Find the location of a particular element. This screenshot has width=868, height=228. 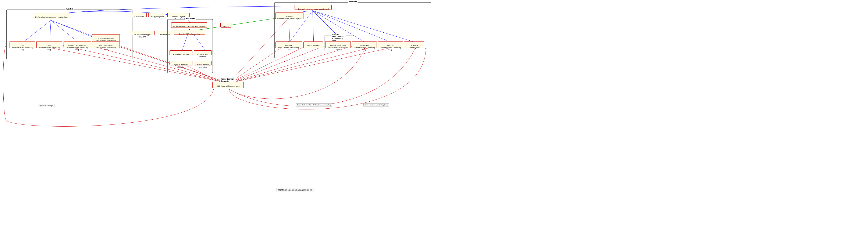

aux-hl-async-label: HL Asynchronous command reception task is located at coordinates (52, 17).